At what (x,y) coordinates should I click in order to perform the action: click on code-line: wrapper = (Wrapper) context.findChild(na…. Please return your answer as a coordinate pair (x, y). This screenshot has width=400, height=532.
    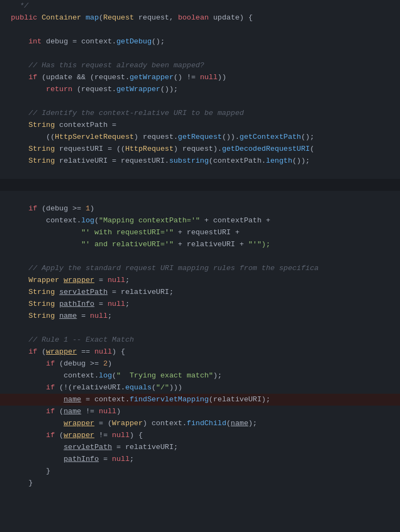
    Looking at the image, I should click on (200, 424).